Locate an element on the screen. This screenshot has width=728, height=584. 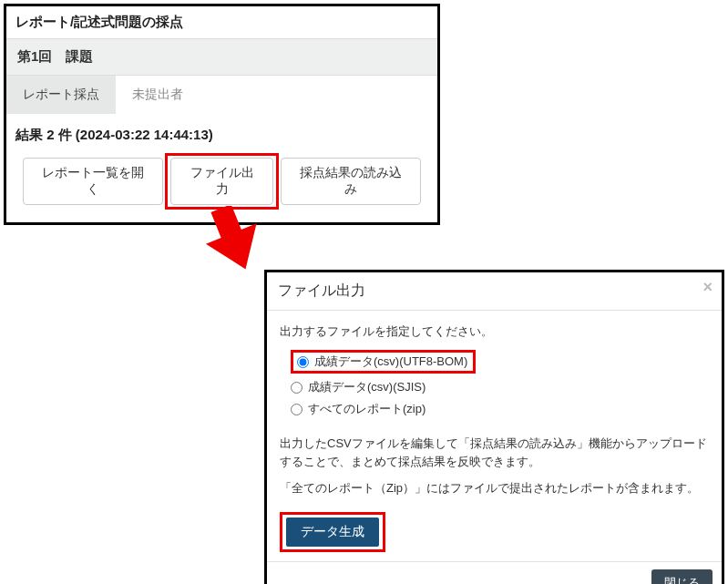
radio-row-utf8: 成績データ(csv)(UTF8-BOM) is located at coordinates (494, 362).